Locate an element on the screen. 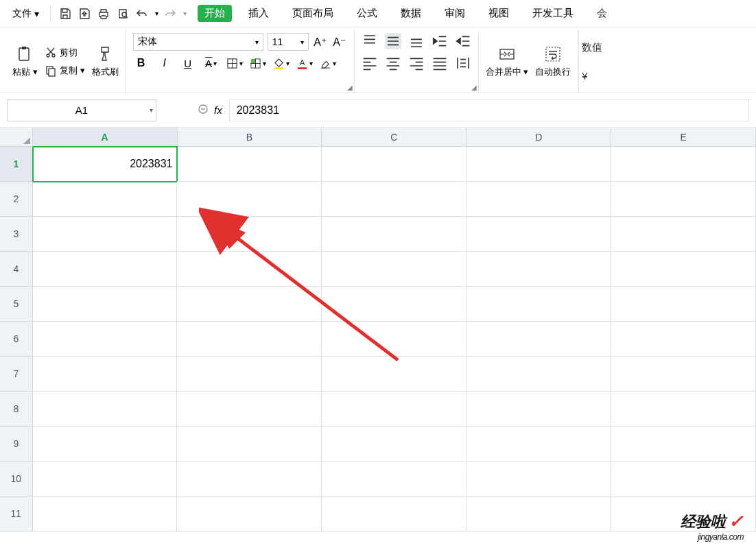 Image resolution: width=756 pixels, height=550 pixels. justify-button is located at coordinates (440, 63).